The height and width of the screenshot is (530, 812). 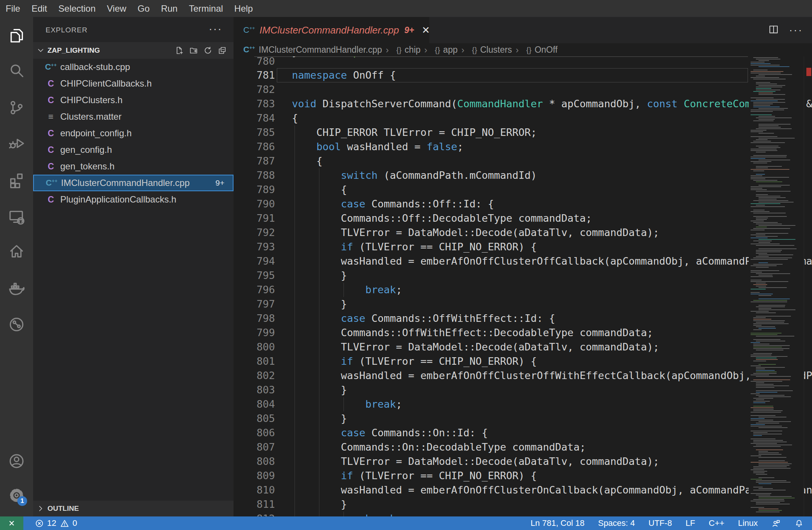 What do you see at coordinates (39, 8) in the screenshot?
I see `menu-edit: Edit` at bounding box center [39, 8].